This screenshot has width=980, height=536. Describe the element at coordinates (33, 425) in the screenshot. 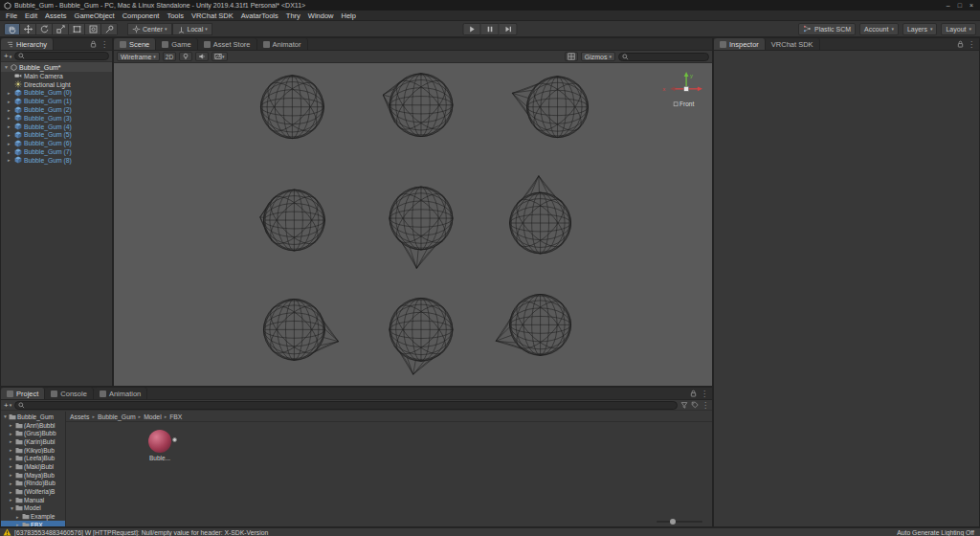

I see `folder-anri-bubbl: ▸(Anri)Bubbl` at that location.